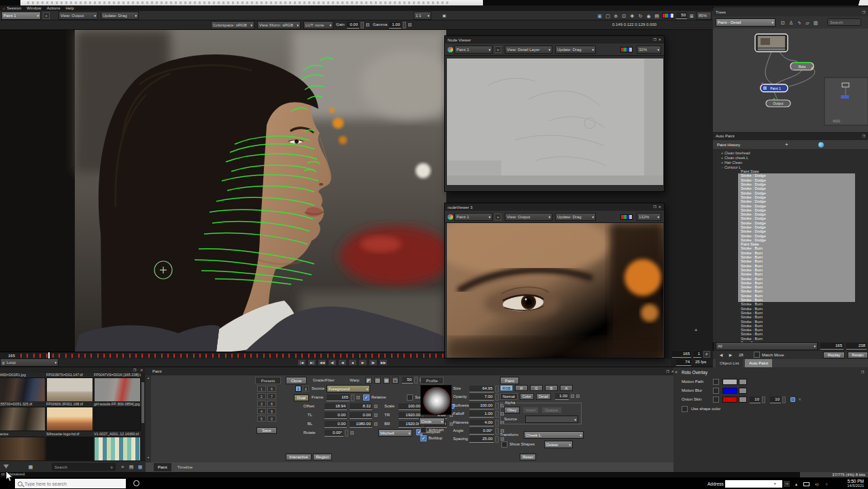  I want to click on frame-f-button: F, so click(707, 354).